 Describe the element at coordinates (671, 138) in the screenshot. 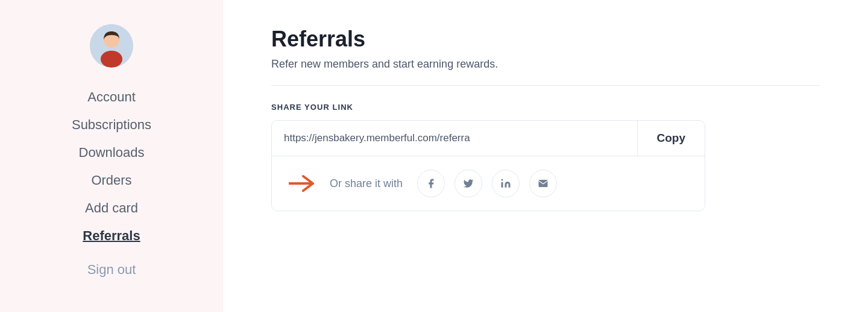

I see `copy-button: Copy` at that location.